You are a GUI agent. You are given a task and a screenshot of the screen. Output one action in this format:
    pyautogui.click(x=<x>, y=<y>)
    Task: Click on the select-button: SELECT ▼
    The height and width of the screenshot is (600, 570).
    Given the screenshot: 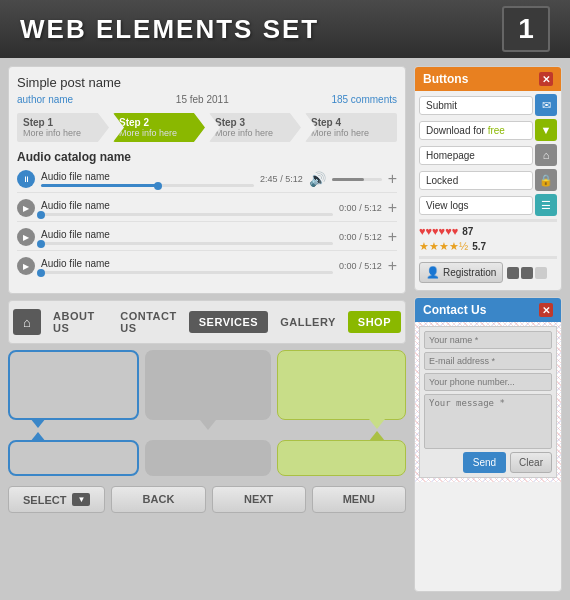 What is the action you would take?
    pyautogui.click(x=56, y=500)
    